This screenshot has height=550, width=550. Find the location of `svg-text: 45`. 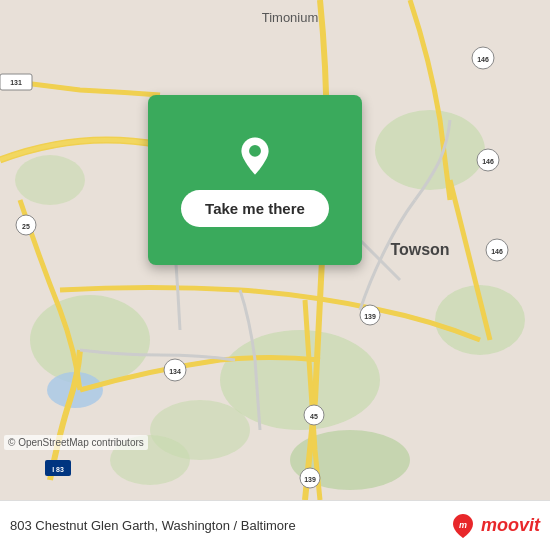

svg-text: 45 is located at coordinates (314, 416).